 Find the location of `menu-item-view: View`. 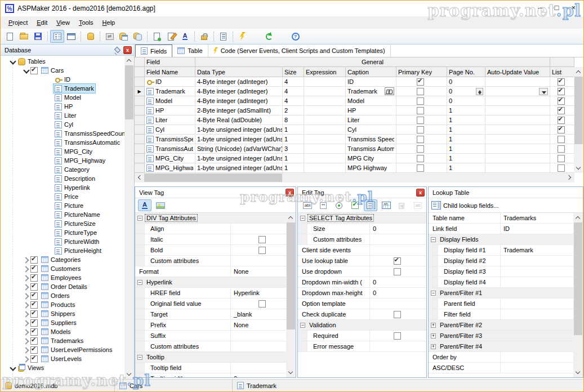

menu-item-view: View is located at coordinates (63, 23).